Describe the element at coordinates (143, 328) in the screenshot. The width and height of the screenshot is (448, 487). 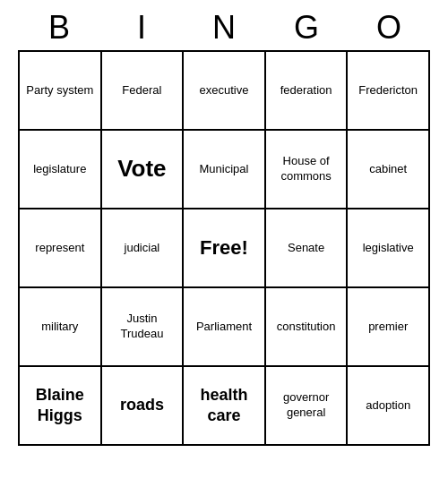
I see `cell-16: Justin Trudeau` at that location.